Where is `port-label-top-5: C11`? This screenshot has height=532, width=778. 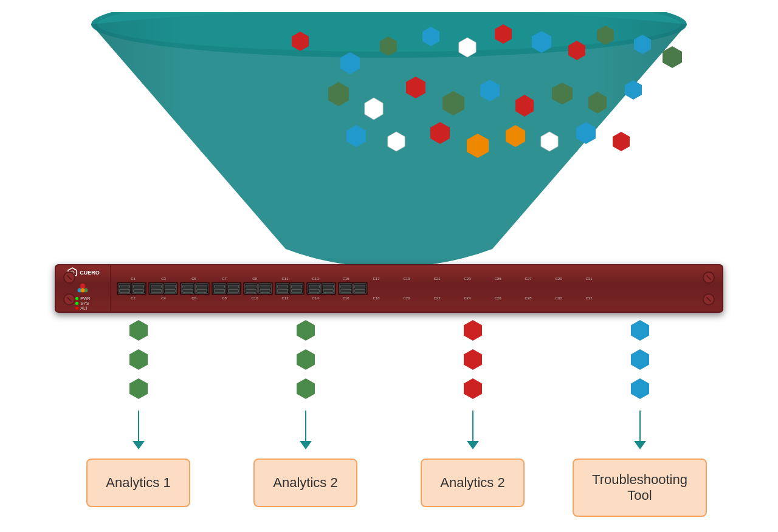
port-label-top-5: C11 is located at coordinates (285, 279).